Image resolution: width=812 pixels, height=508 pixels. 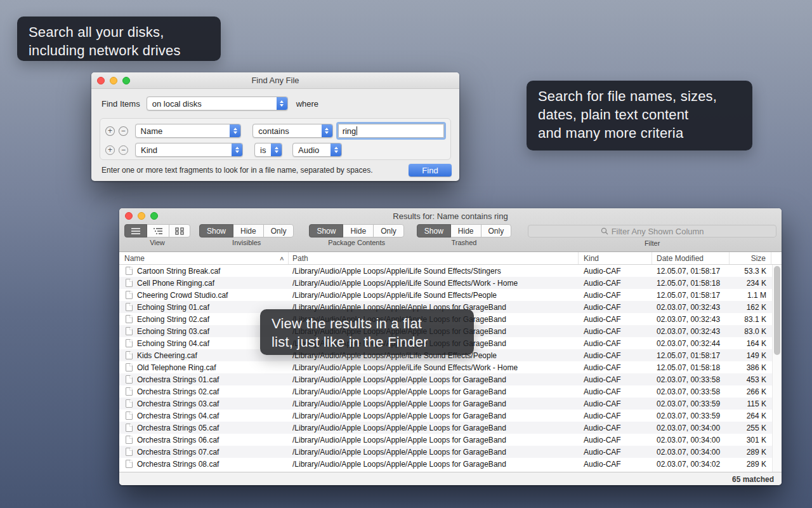 What do you see at coordinates (615, 258) in the screenshot?
I see `column-header-kind: Kind` at bounding box center [615, 258].